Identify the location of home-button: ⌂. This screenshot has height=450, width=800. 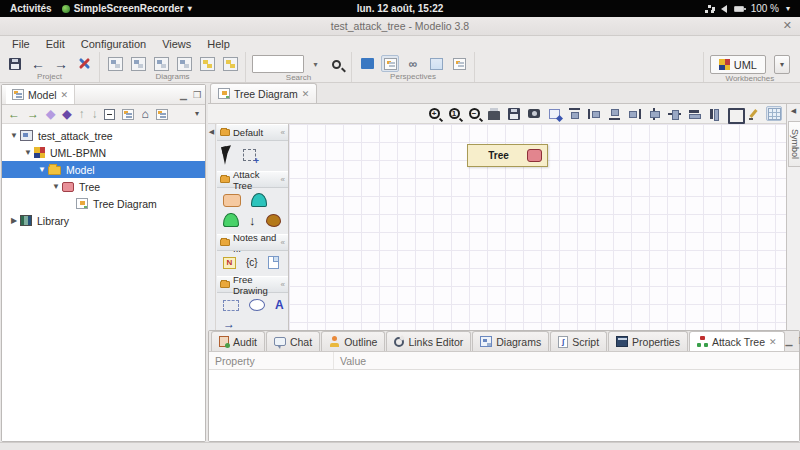
(144, 114).